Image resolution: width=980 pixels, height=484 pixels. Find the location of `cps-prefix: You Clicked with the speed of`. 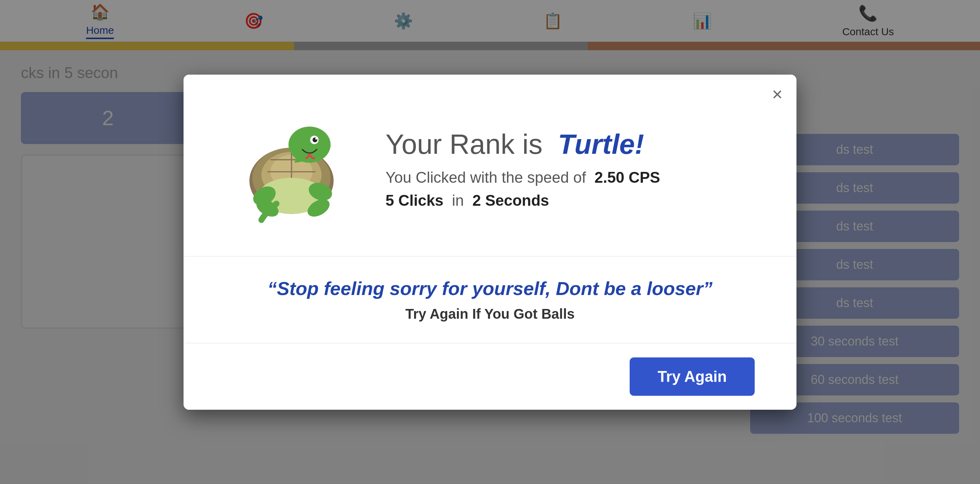

cps-prefix: You Clicked with the speed of is located at coordinates (486, 177).